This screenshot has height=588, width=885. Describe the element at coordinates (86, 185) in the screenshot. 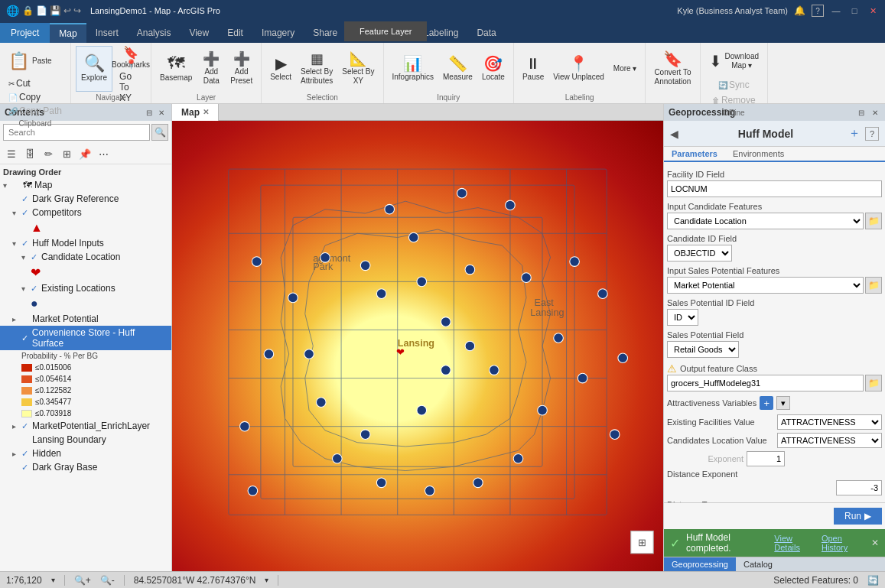

I see `tree-map: ▾ 🗺 Map` at that location.